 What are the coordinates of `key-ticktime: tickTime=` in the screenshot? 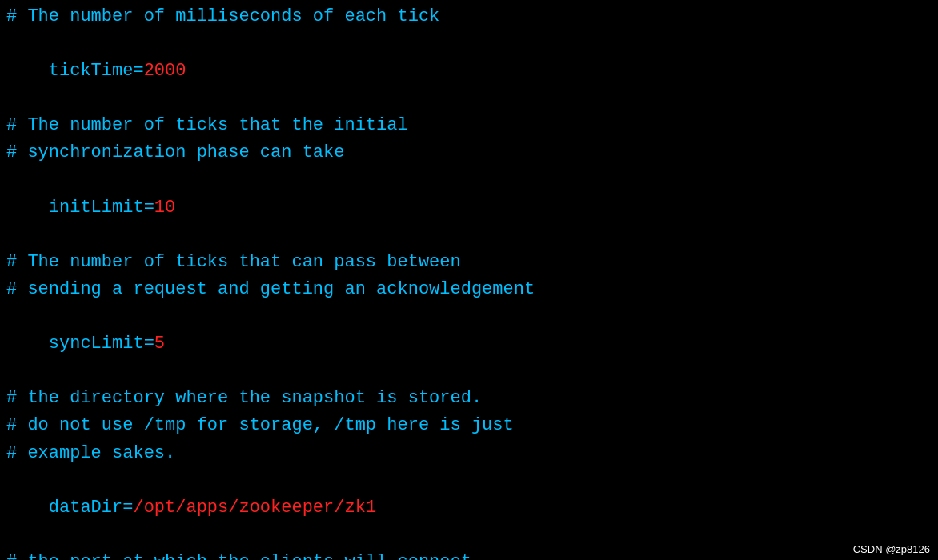 It's located at (96, 70).